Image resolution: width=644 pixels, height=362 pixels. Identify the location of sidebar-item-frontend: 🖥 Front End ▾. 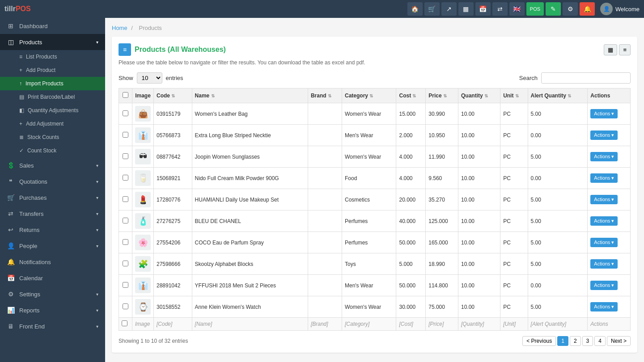
(53, 326).